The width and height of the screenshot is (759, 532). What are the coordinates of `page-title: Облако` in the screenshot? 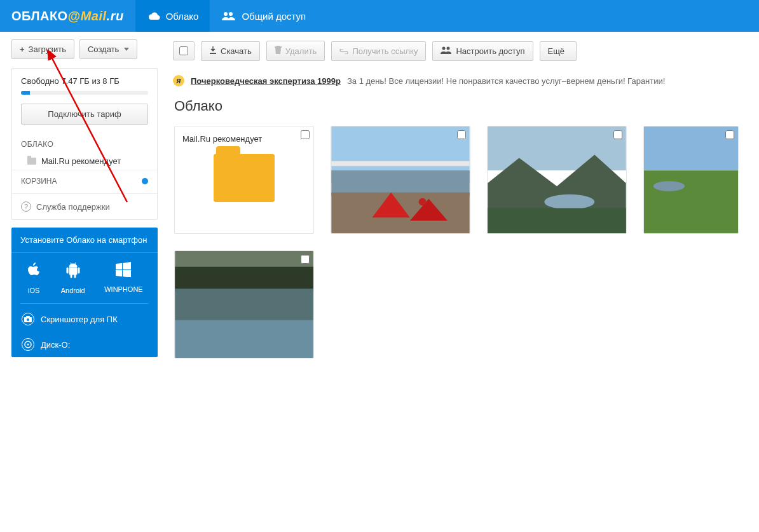 It's located at (462, 109).